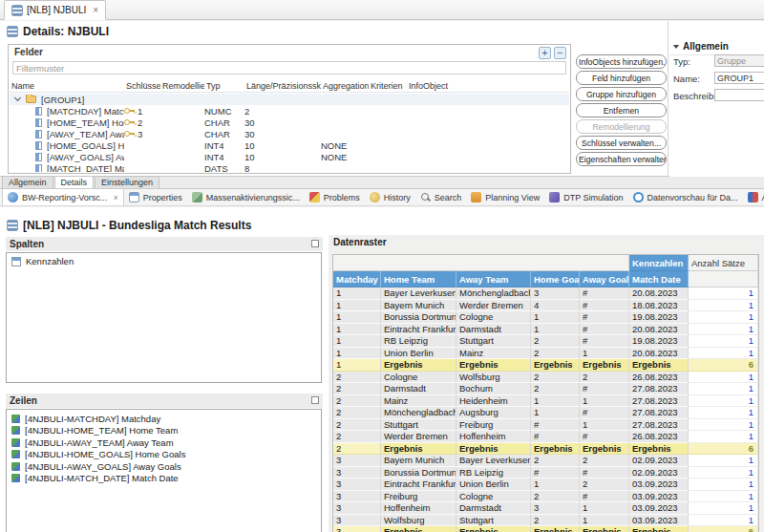 The image size is (764, 532). What do you see at coordinates (546, 317) in the screenshot?
I see `data-row: 1Borussia DortmundCologne1#19.08.20231` at bounding box center [546, 317].